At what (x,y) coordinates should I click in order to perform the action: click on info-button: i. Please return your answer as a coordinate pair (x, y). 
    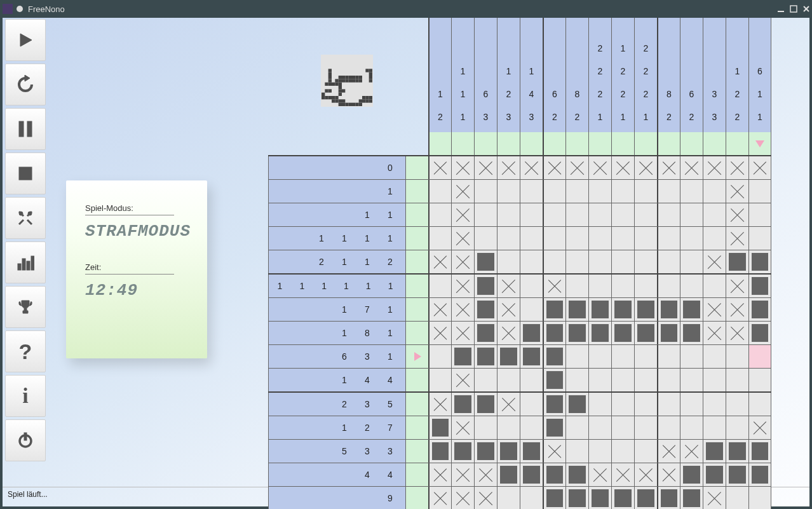
    Looking at the image, I should click on (25, 396).